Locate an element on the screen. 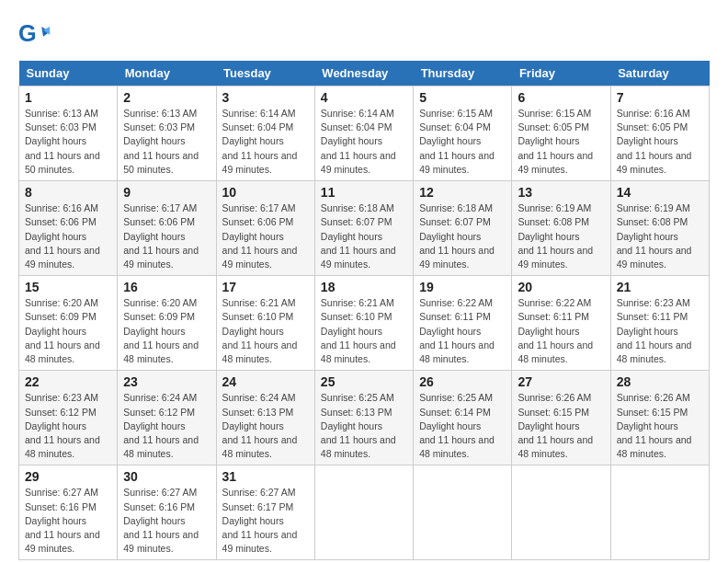 The image size is (728, 563). calendar-cell: 19 Sunrise: 6:22 AM Sunset: 6:11 PM Dayl… is located at coordinates (463, 324).